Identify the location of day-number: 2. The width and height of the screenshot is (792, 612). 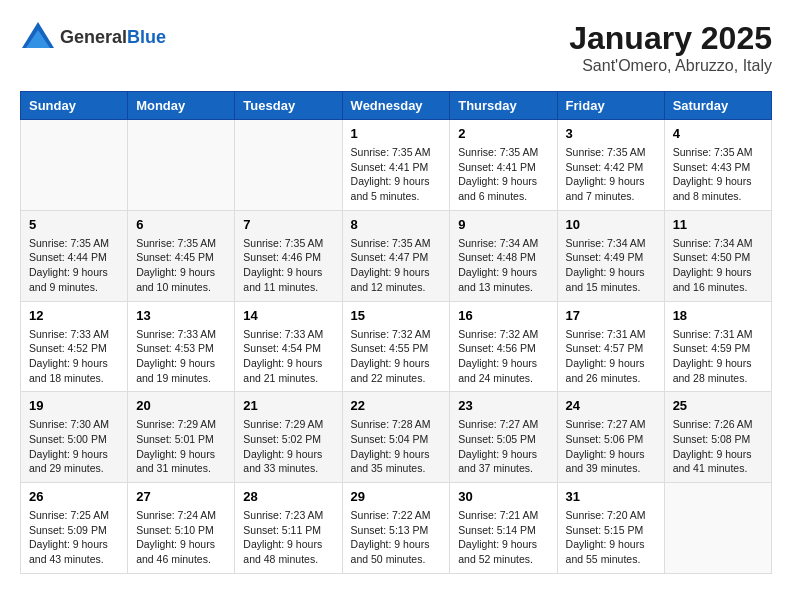
(503, 134).